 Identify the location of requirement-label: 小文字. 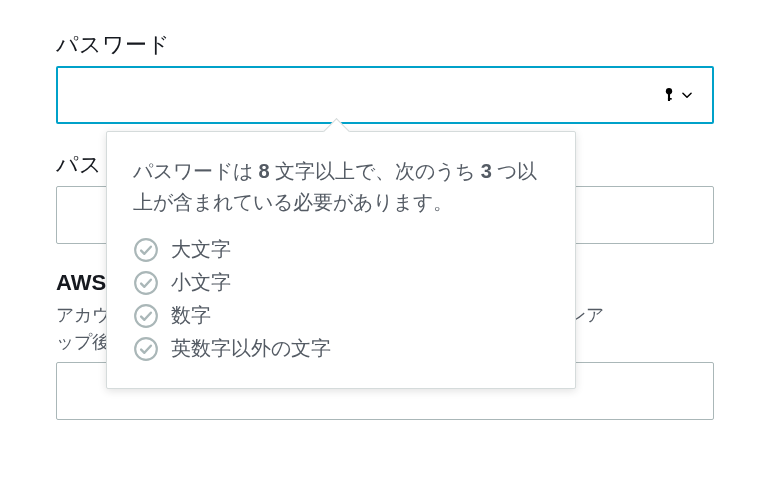
(201, 282).